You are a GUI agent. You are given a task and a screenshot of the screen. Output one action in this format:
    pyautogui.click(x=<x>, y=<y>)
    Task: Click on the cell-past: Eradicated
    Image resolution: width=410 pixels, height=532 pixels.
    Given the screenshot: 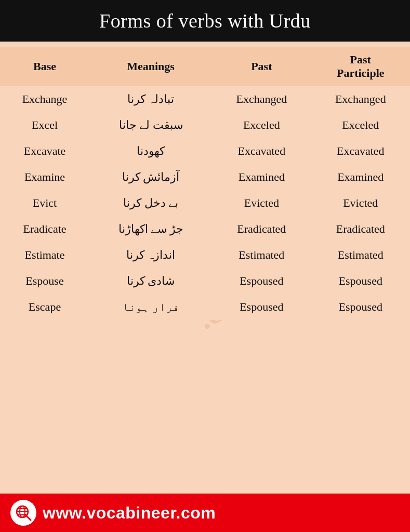 What is the action you would take?
    pyautogui.click(x=261, y=229)
    